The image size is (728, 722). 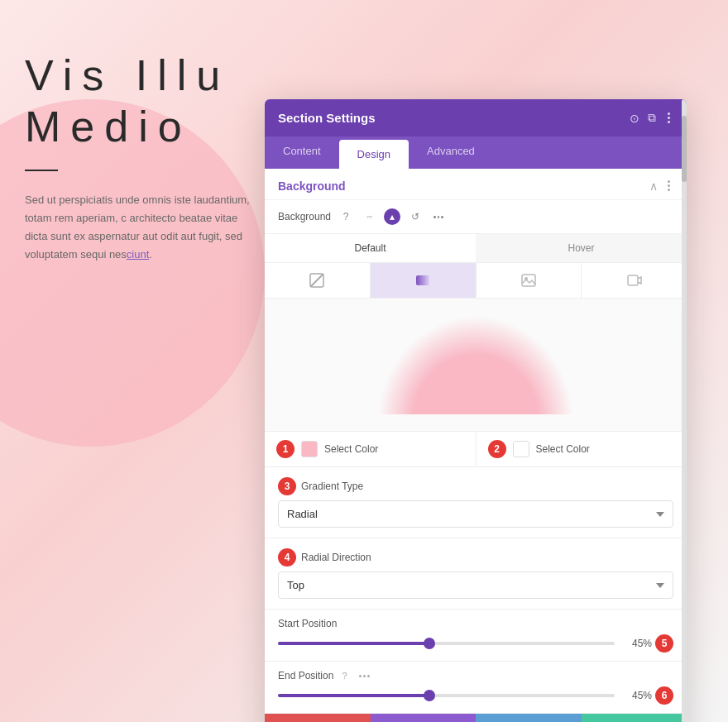 What do you see at coordinates (476, 365) in the screenshot?
I see `gradient-shape` at bounding box center [476, 365].